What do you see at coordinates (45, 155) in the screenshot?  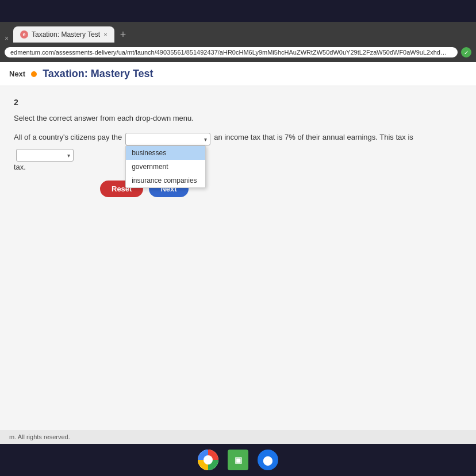 I see `dropdown2-wrapper: ▾` at bounding box center [45, 155].